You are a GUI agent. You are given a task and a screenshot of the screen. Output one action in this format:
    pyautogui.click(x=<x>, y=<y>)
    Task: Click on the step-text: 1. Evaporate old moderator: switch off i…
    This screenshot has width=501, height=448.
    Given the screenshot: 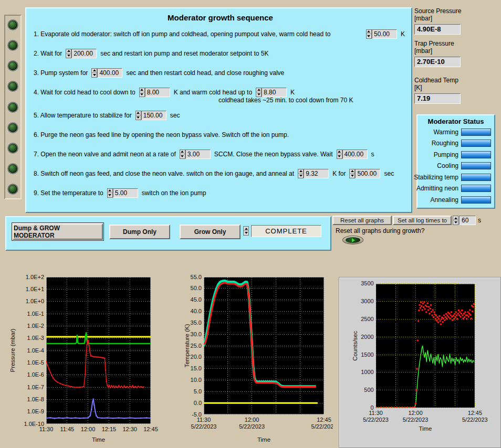 What is the action you would take?
    pyautogui.click(x=182, y=34)
    